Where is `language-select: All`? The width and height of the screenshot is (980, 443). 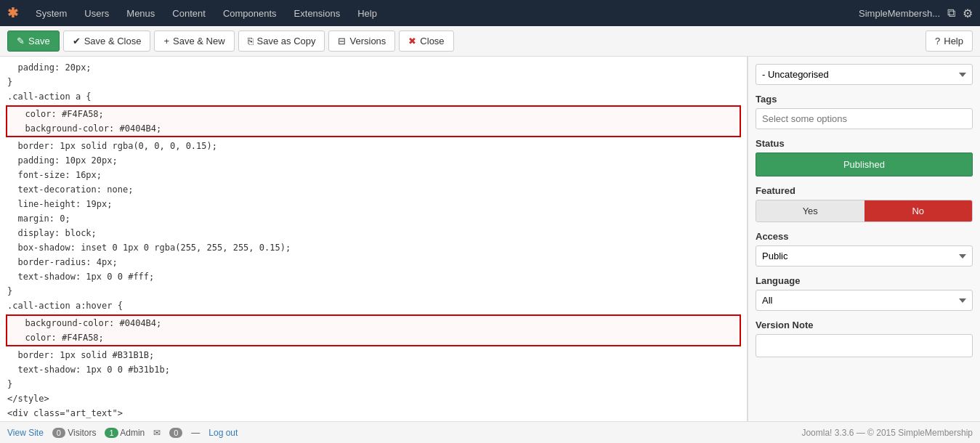 language-select: All is located at coordinates (864, 301).